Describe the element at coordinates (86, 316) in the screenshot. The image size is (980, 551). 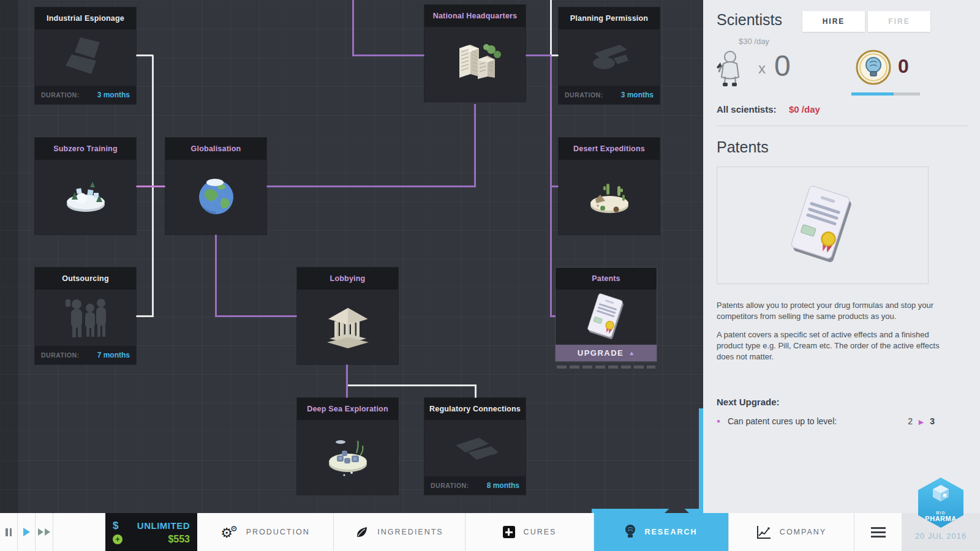
I see `research-node-outsourcing: Outsourcing DURATION: 7 months` at that location.